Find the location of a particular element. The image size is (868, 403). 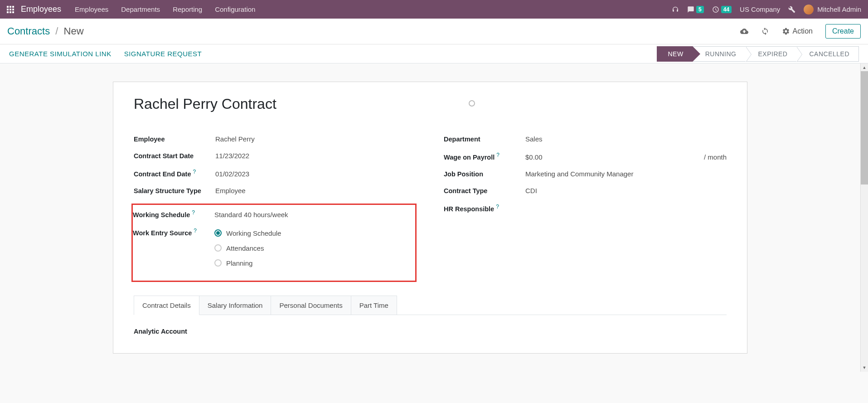

radio-label: Attendances is located at coordinates (245, 248).